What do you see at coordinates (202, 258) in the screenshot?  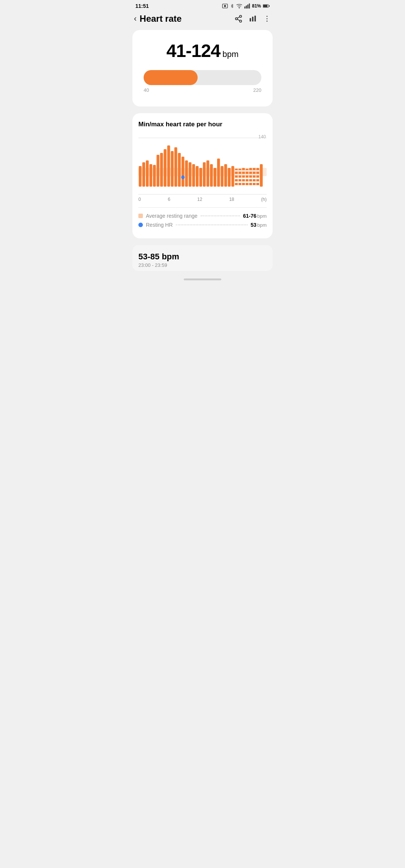 I see `bottom-info: 53-85 bpm 23:00 - 23:59` at bounding box center [202, 258].